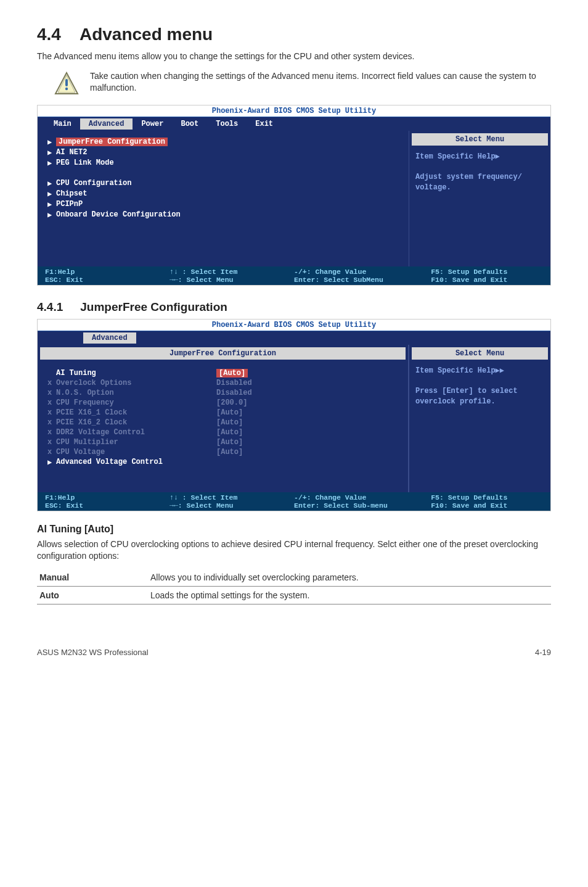  What do you see at coordinates (294, 35) in the screenshot?
I see `section-title: 4.4Advanced menu` at bounding box center [294, 35].